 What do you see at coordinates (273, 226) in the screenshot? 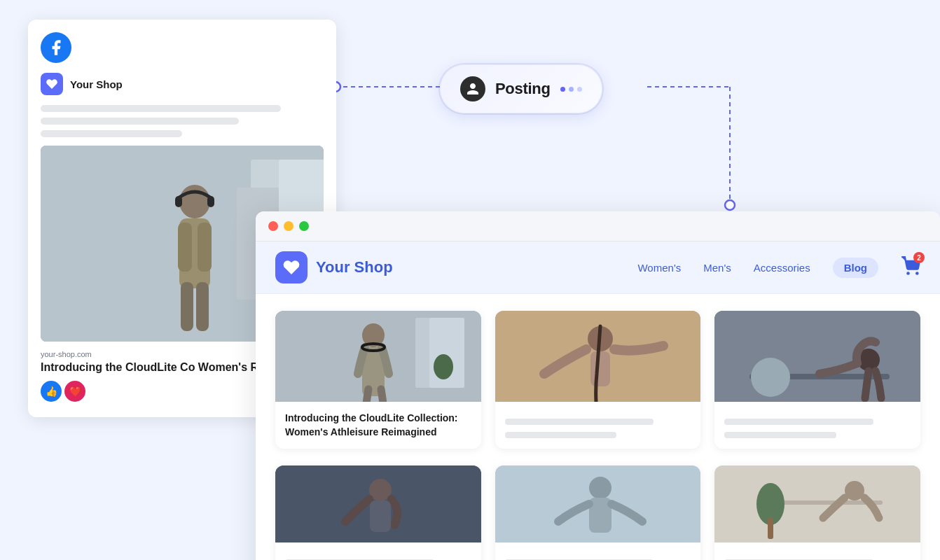
I see `traffic-light-red` at bounding box center [273, 226].